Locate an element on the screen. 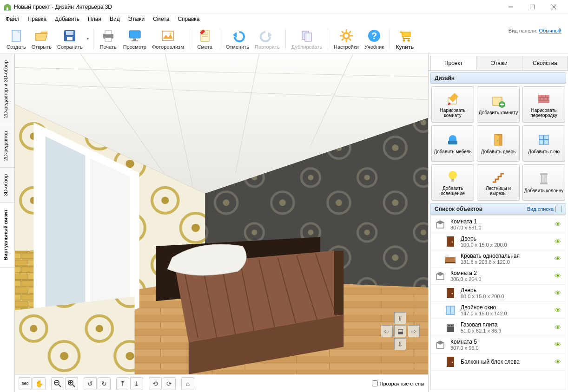 The image size is (568, 392). home-view-button: ⌂ is located at coordinates (188, 384).